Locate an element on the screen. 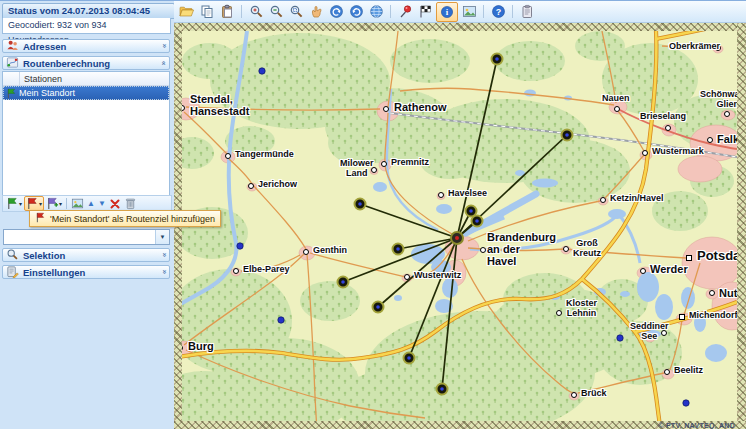 The image size is (746, 429). town-label: Havelsee is located at coordinates (468, 194).